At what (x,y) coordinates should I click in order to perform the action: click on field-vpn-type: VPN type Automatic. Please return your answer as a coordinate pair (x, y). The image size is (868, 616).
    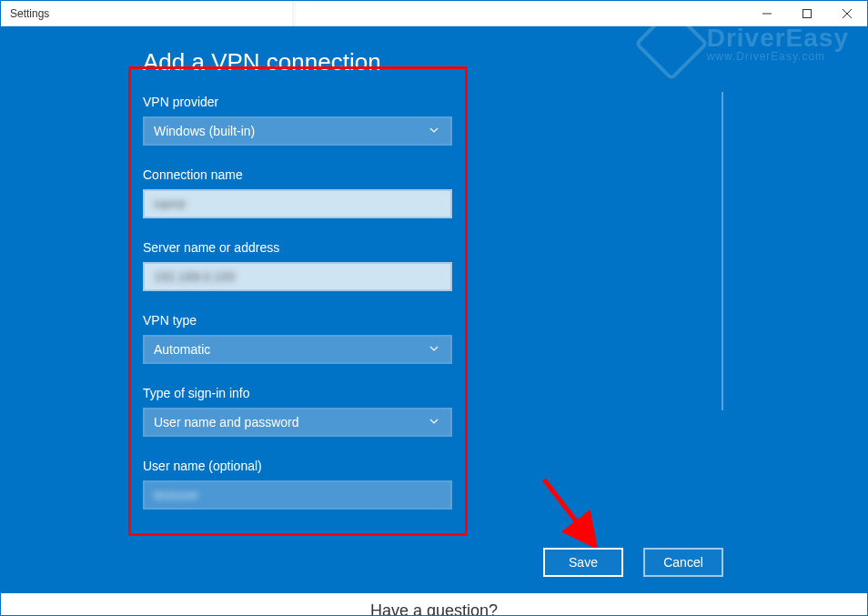
    Looking at the image, I should click on (298, 338).